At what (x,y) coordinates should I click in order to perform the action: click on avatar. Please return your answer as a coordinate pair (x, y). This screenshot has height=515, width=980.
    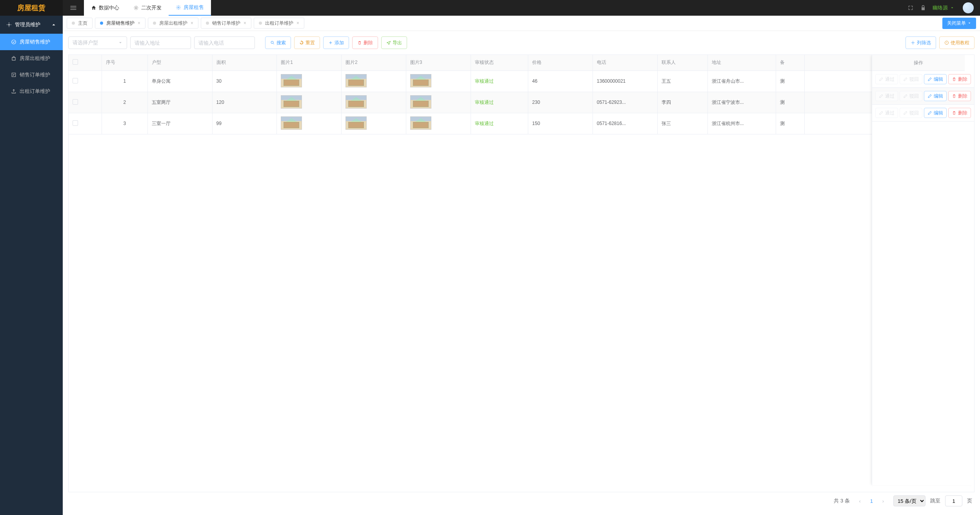
    Looking at the image, I should click on (968, 8).